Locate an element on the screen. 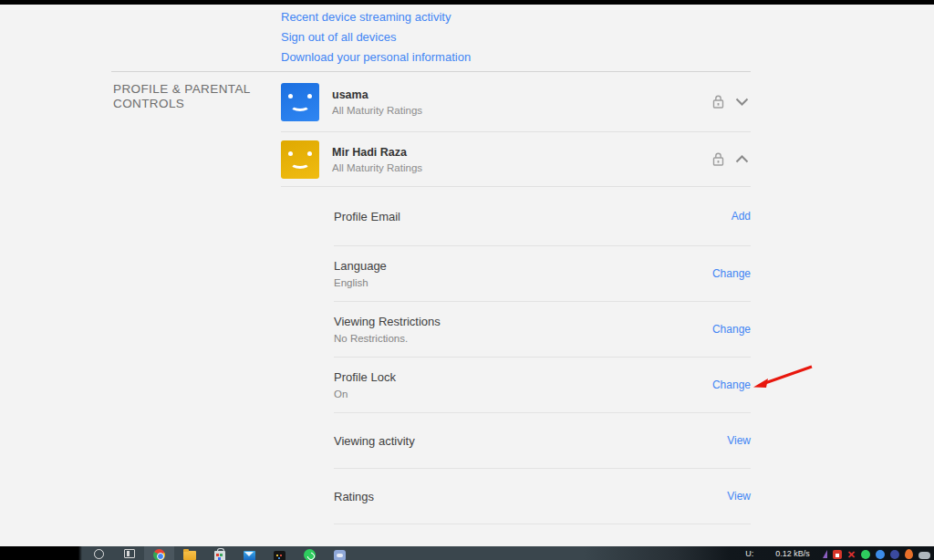 The height and width of the screenshot is (560, 934). taskbar-task-view-button is located at coordinates (130, 553).